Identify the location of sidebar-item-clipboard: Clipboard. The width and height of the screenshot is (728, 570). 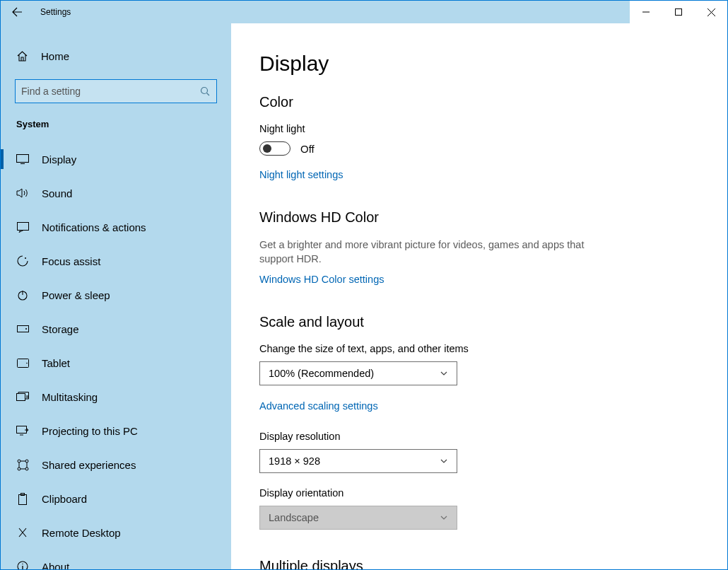
(116, 499).